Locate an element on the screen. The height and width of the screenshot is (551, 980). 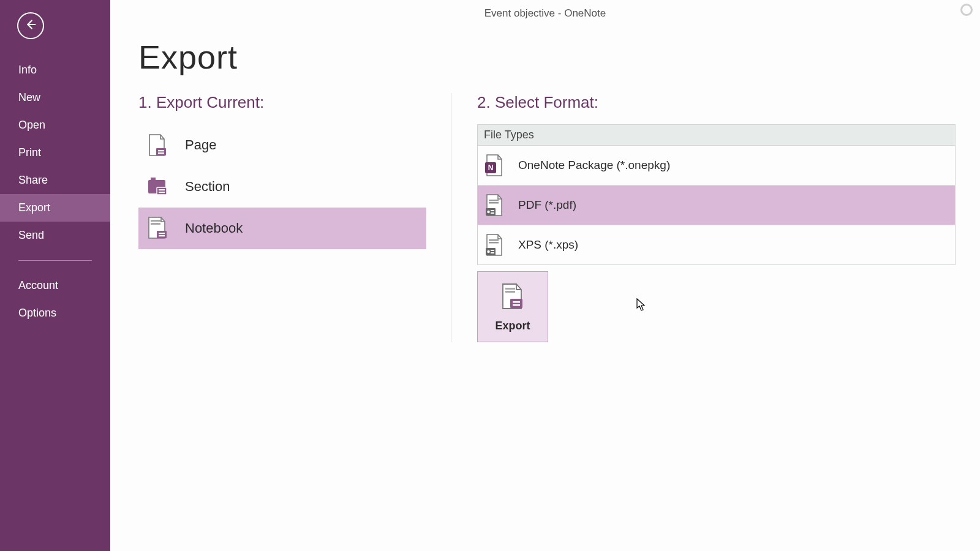
pdf-icon is located at coordinates (495, 205).